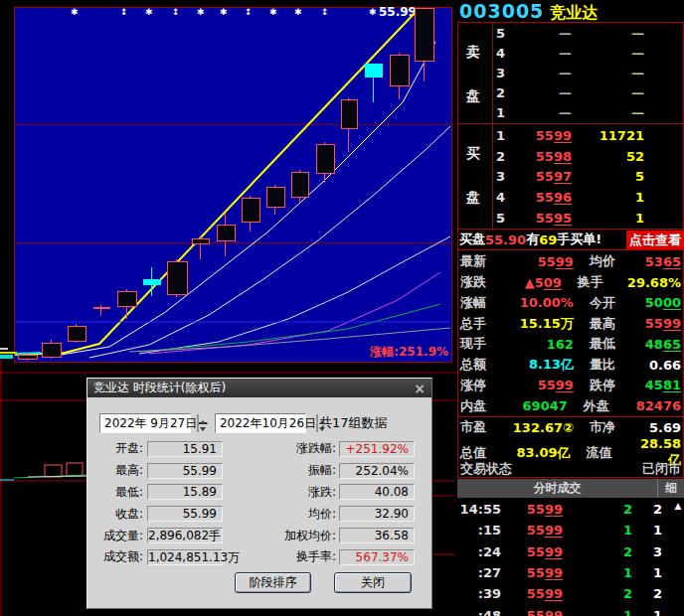 This screenshot has height=616, width=684. I want to click on stat-value: 4581, so click(664, 385).